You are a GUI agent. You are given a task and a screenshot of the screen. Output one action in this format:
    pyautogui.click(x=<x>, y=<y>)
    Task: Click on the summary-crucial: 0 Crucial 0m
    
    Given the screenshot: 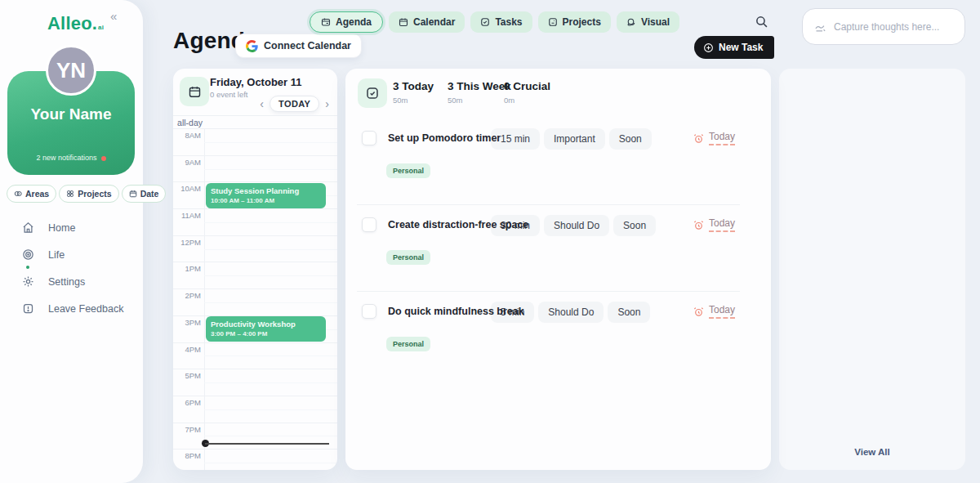 What is the action you would take?
    pyautogui.click(x=528, y=92)
    